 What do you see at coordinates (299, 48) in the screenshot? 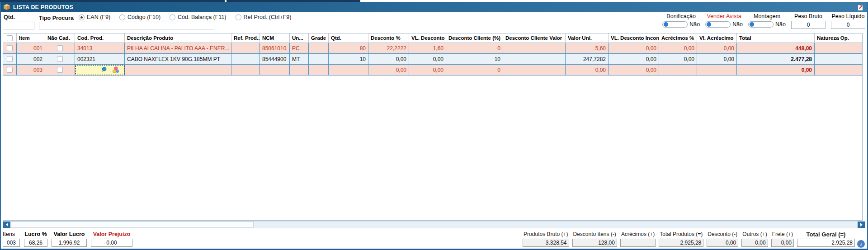
I see `grid-cell: PC` at bounding box center [299, 48].